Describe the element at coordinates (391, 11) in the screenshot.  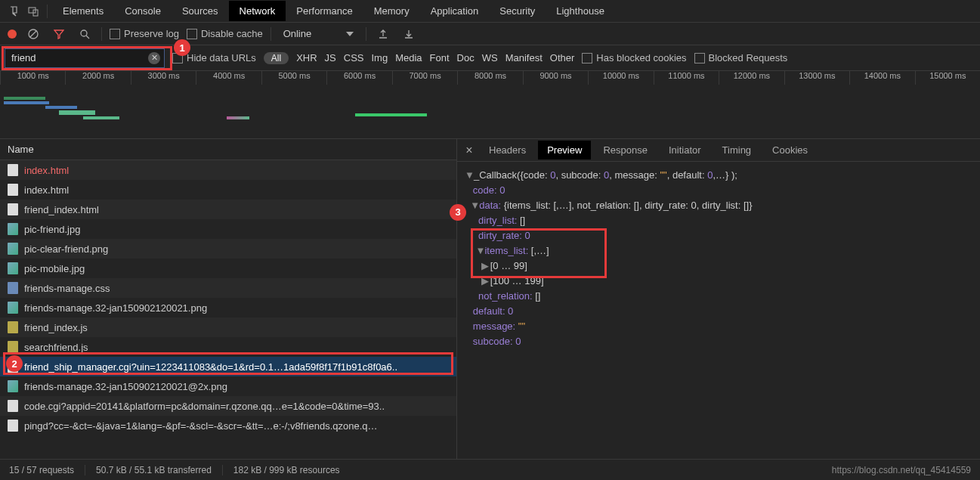
I see `tab-memory: Memory` at that location.